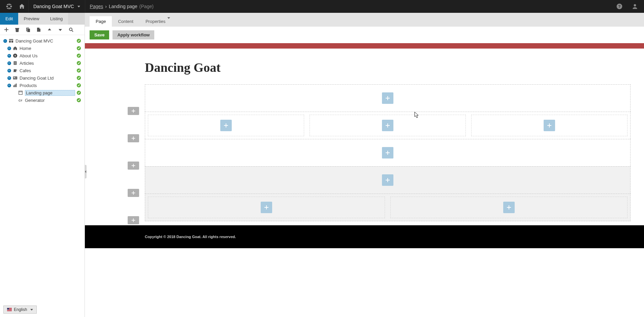  I want to click on tree-node-about: + ? About Us, so click(42, 56).